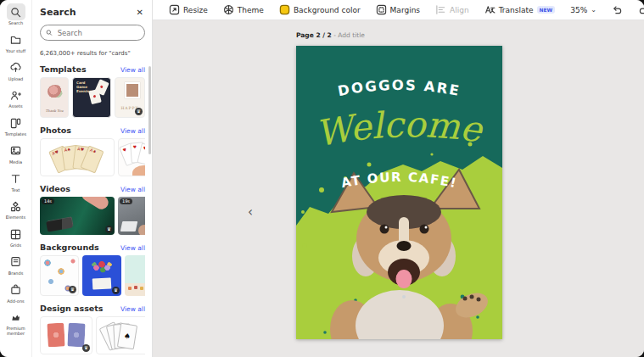 The height and width of the screenshot is (357, 644). I want to click on sidebar-label: Search, so click(16, 24).